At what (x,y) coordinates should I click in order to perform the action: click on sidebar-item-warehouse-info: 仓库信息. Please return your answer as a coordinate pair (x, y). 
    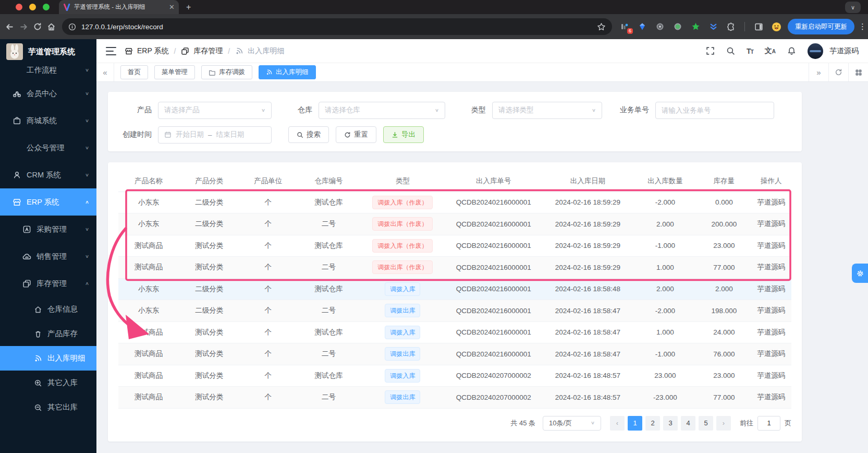
    Looking at the image, I should click on (48, 309).